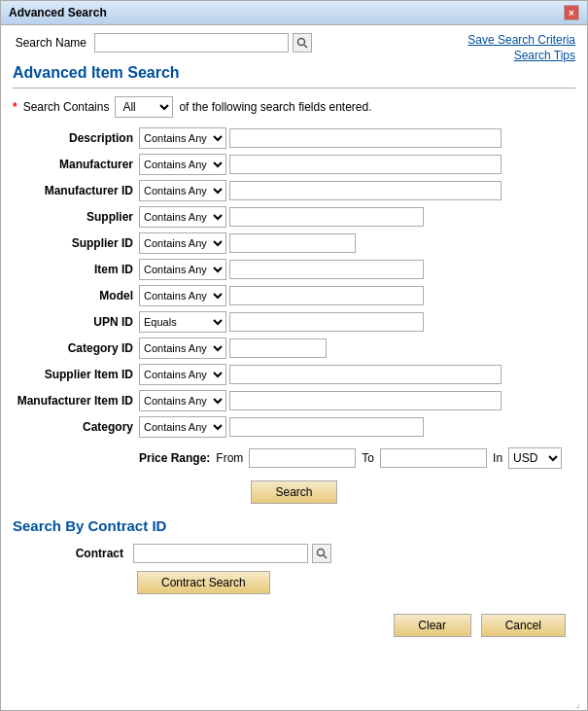 The image size is (588, 711). What do you see at coordinates (544, 55) in the screenshot?
I see `search-tips-link: Search Tips` at bounding box center [544, 55].